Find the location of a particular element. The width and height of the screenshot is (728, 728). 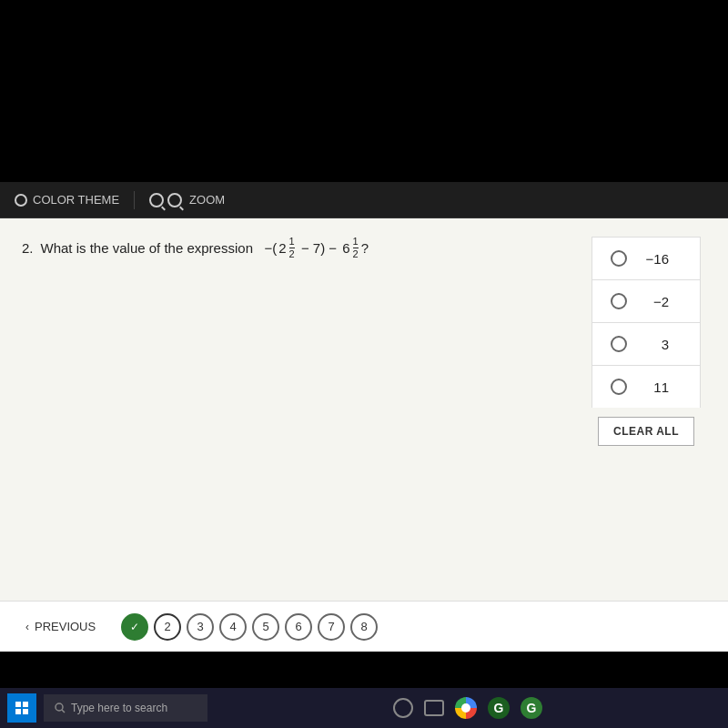

page-button-7: 7 is located at coordinates (331, 627).